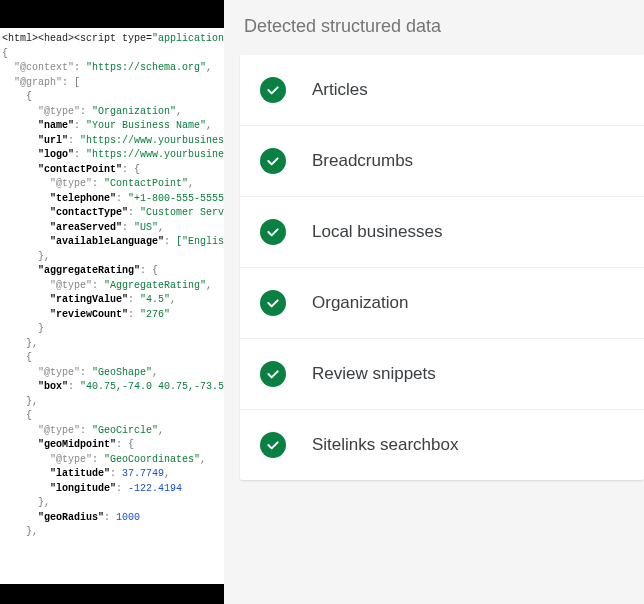 The image size is (644, 604). Describe the element at coordinates (442, 374) in the screenshot. I see `result-row-review-snippets: Review snippets` at that location.